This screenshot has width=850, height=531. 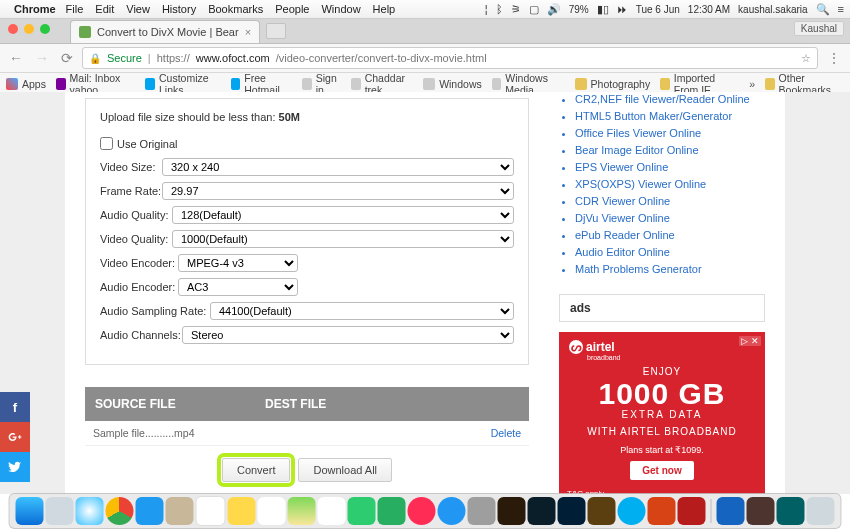 I want to click on bookmark-star-icon: ☆, so click(x=806, y=58).